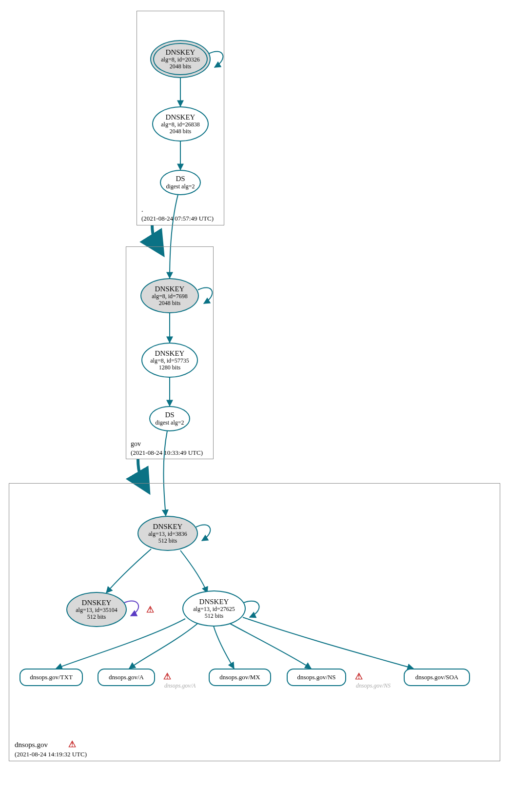  Describe the element at coordinates (170, 419) in the screenshot. I see `node-gov-ds: DS digest alg=2` at that location.